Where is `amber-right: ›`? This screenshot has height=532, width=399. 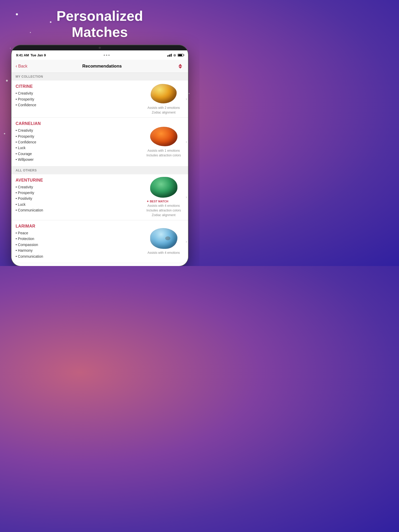
amber-right: › is located at coordinates (165, 264).